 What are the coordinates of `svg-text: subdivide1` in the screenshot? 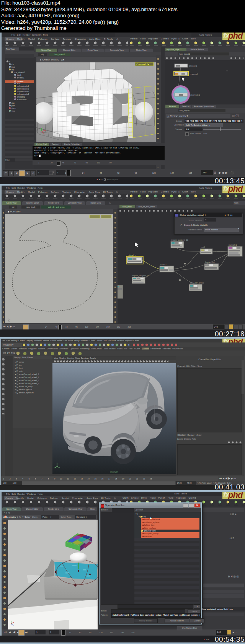 It's located at (194, 95).